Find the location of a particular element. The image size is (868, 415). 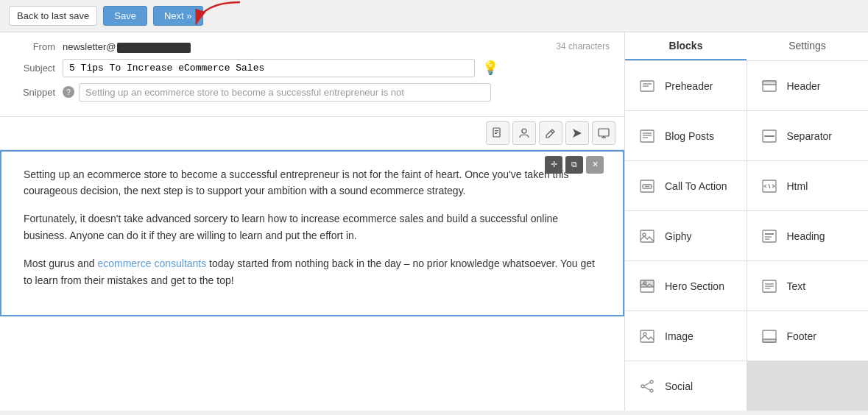

snippet-label: Snippet is located at coordinates (38, 93).